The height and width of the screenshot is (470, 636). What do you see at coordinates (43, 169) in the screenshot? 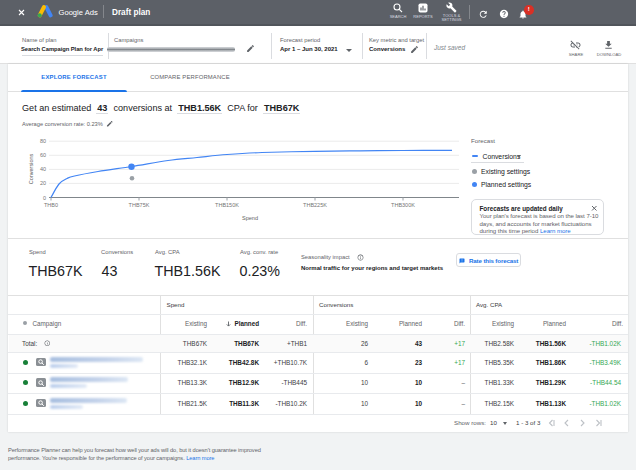
I see `svg-text: 40` at bounding box center [43, 169].